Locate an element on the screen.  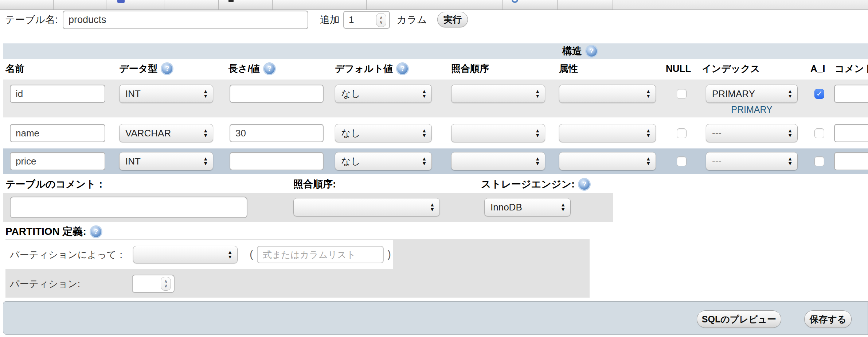
column-type-select: VARCHAR is located at coordinates (166, 133).